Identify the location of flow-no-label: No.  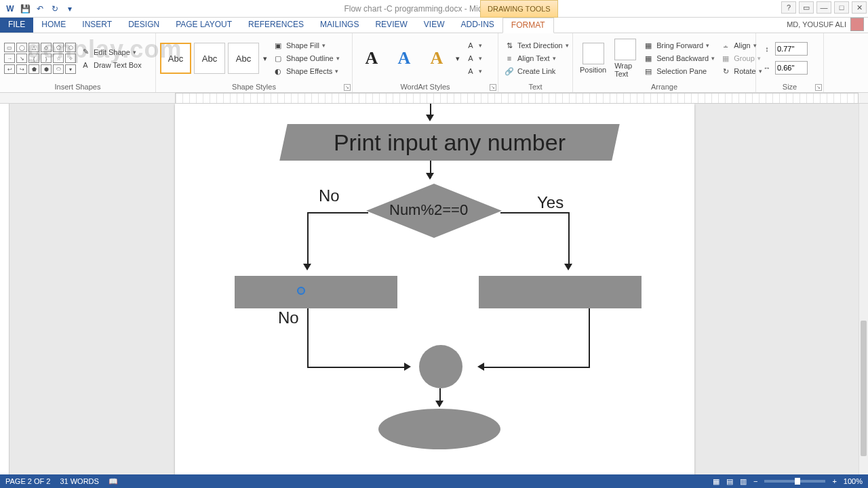
(330, 196).